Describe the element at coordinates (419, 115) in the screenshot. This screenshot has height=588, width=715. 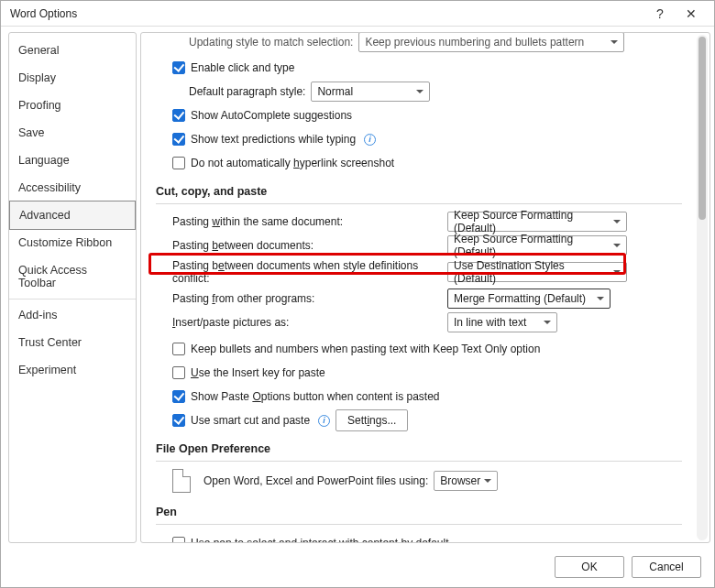
I see `show-autocomplete-row: Show AutoComplete suggestions` at that location.